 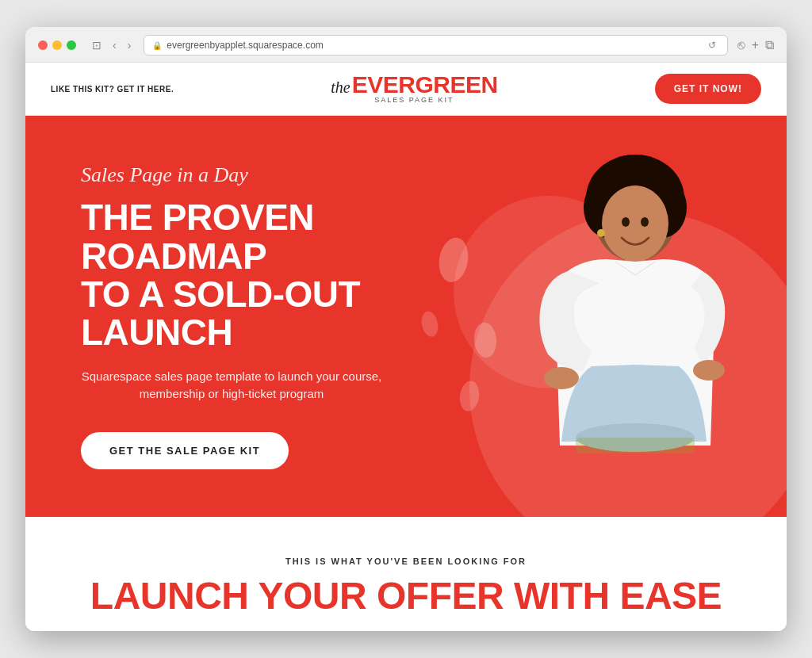 What do you see at coordinates (425, 84) in the screenshot?
I see `logo-brand: EVERGREEN` at bounding box center [425, 84].